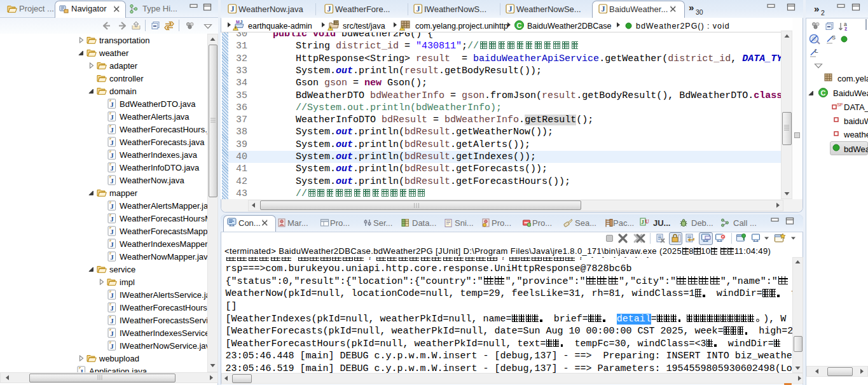  Describe the element at coordinates (846, 29) in the screenshot. I see `svg-text: z` at that location.